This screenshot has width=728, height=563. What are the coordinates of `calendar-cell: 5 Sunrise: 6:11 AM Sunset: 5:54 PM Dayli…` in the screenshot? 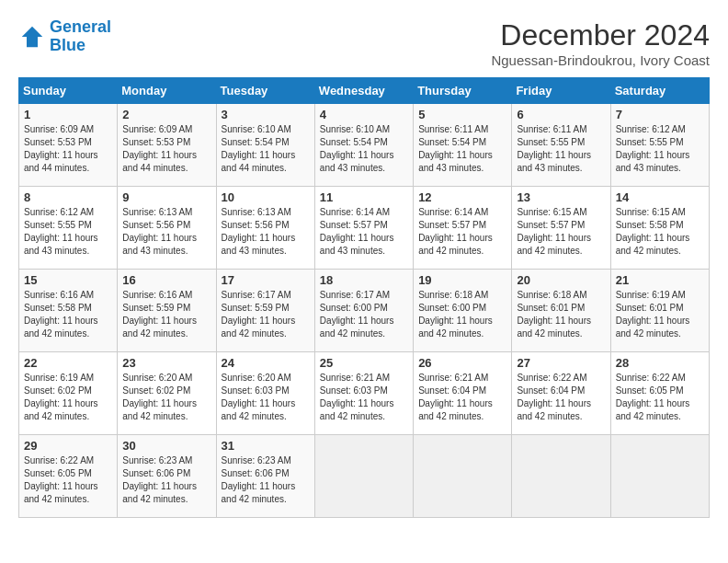 It's located at (463, 145).